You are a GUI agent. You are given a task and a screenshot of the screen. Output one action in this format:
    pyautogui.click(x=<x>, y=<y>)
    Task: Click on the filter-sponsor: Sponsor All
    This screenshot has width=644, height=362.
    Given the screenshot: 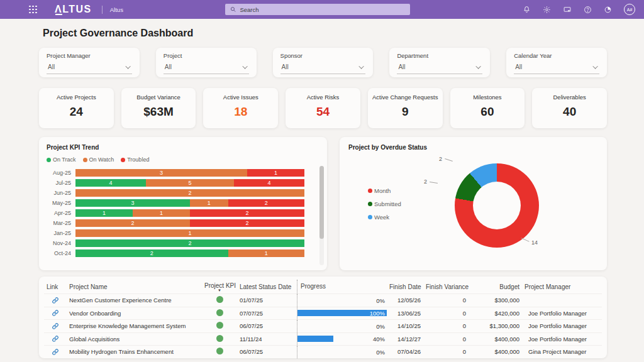 What is the action you would take?
    pyautogui.click(x=323, y=63)
    